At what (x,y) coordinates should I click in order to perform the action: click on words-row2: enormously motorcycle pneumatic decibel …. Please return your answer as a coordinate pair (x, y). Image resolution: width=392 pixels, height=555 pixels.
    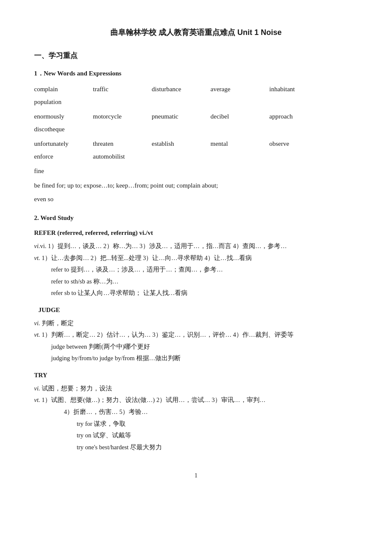
    Looking at the image, I should click on (196, 123).